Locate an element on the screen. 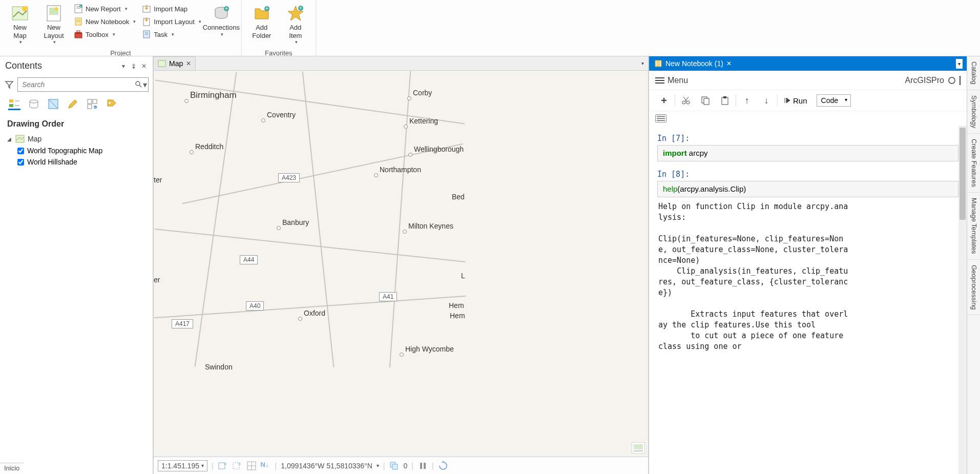  zoom-selection-icon: + is located at coordinates (237, 466).